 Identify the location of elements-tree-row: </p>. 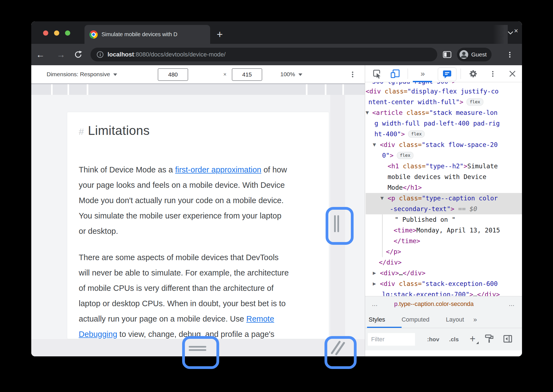
(444, 252).